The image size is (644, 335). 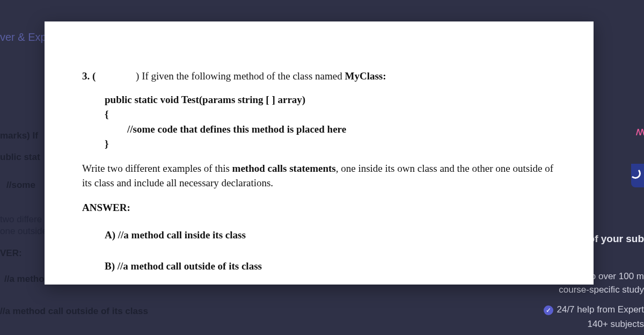 What do you see at coordinates (21, 185) in the screenshot?
I see `bg-text: //some` at bounding box center [21, 185].